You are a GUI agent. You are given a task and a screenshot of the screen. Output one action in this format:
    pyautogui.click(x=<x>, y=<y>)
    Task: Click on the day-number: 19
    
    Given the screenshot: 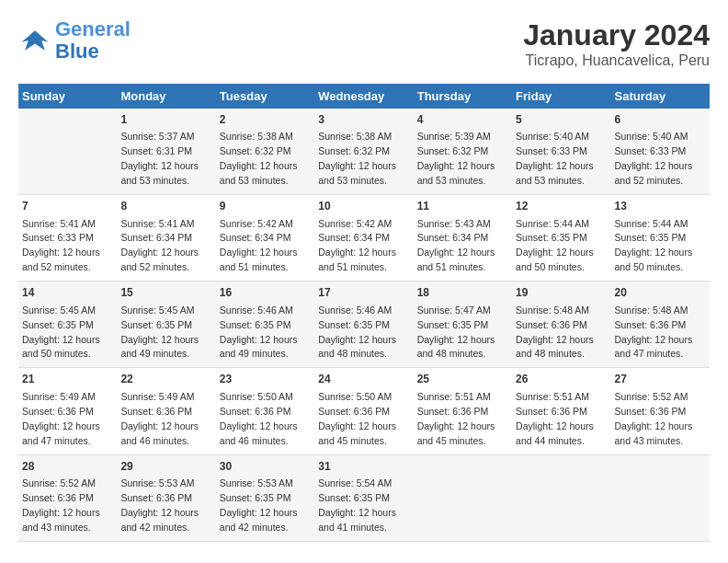 What is the action you would take?
    pyautogui.click(x=561, y=293)
    